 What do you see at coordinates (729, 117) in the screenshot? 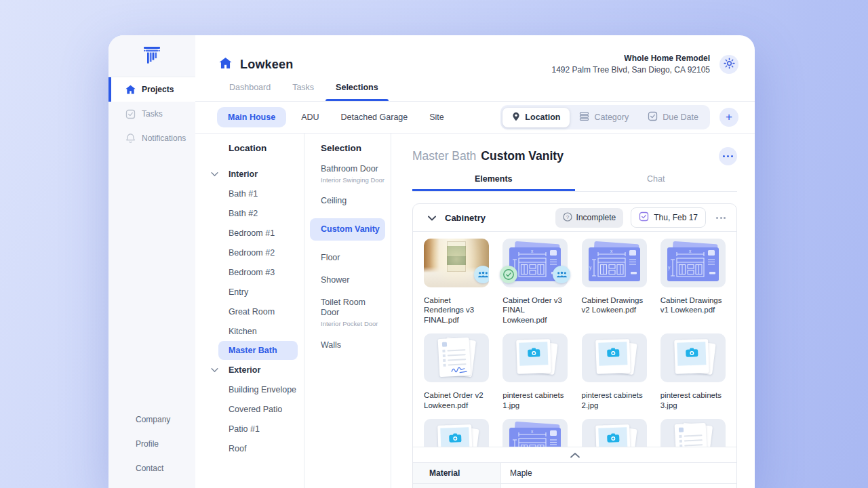
I see `add-button: +` at bounding box center [729, 117].